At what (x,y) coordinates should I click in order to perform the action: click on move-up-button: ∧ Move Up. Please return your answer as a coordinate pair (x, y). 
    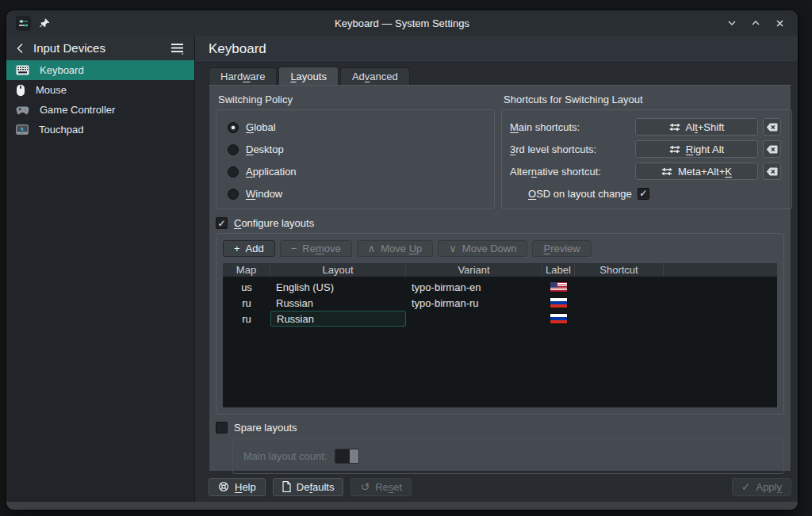
    Looking at the image, I should click on (395, 249).